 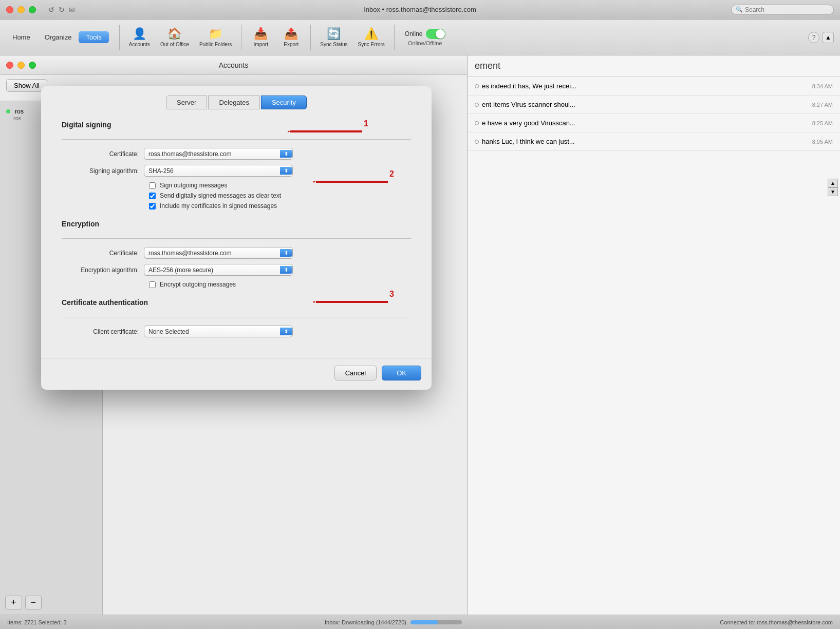 I want to click on status-progress-fill, so click(x=424, y=622).